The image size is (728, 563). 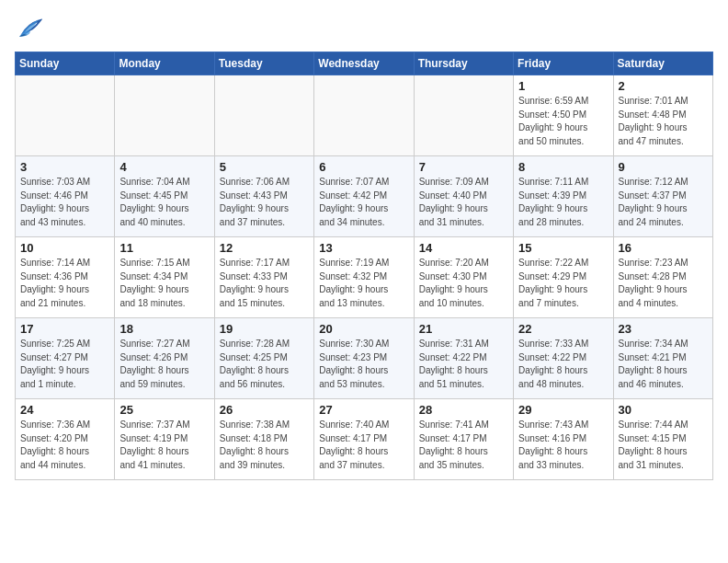 I want to click on day-number: 29, so click(x=563, y=410).